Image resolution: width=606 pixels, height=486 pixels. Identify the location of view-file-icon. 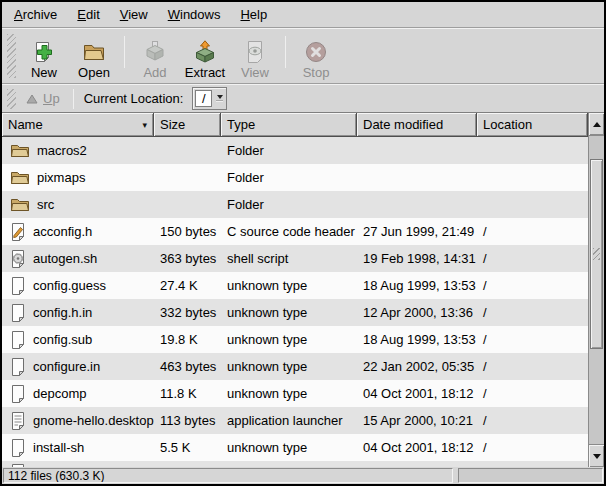
(255, 52).